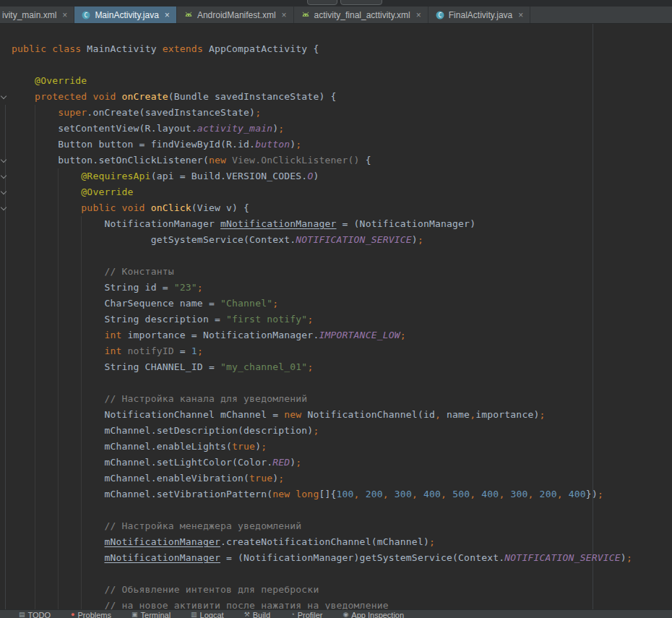 The height and width of the screenshot is (618, 672). Describe the element at coordinates (151, 614) in the screenshot. I see `tool-window-button-terminal: ▣ Terminal` at that location.